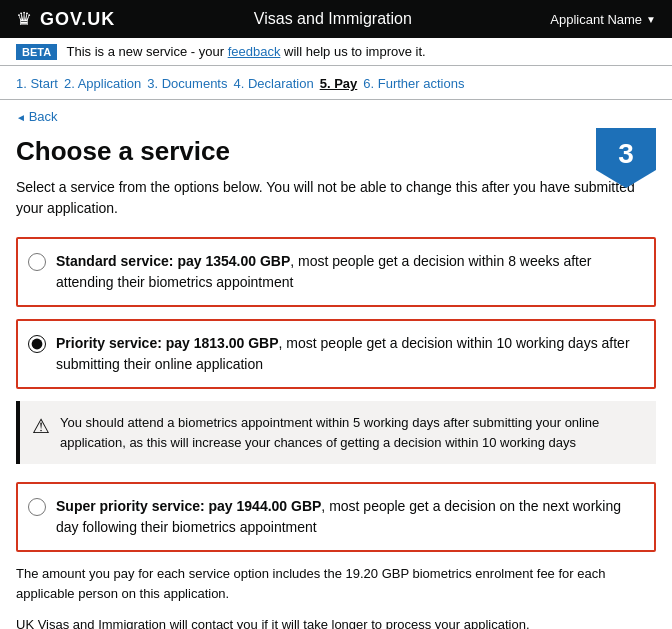 This screenshot has height=629, width=672. What do you see at coordinates (273, 88) in the screenshot?
I see `nav-step-declaration: 4. Declaration` at bounding box center [273, 88].